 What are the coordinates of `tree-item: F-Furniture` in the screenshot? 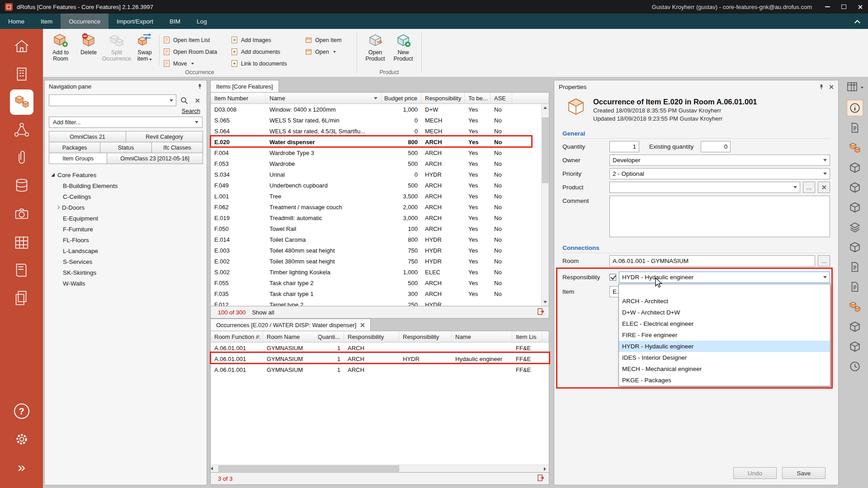 It's located at (126, 229).